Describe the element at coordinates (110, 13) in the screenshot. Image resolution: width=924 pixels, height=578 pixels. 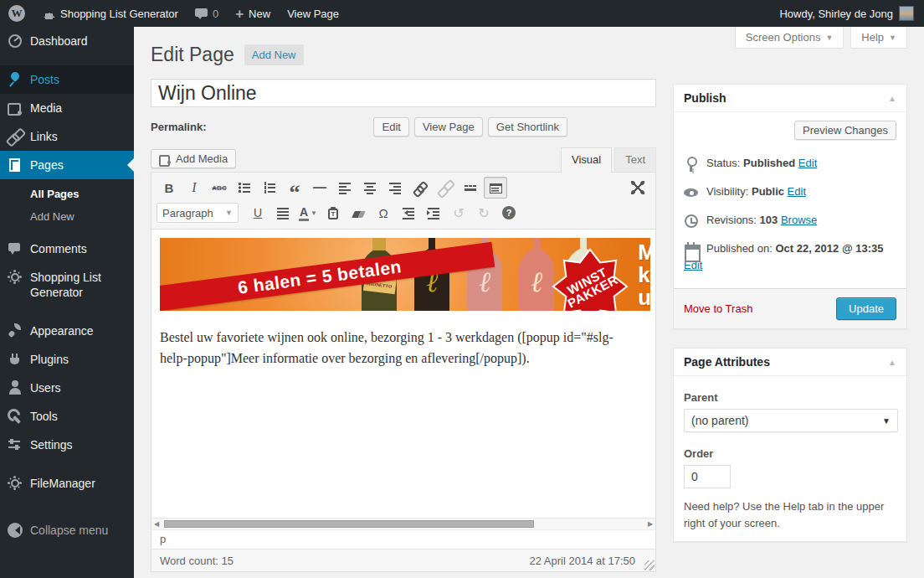
I see `site-name-menu: Shopping List Generator` at that location.